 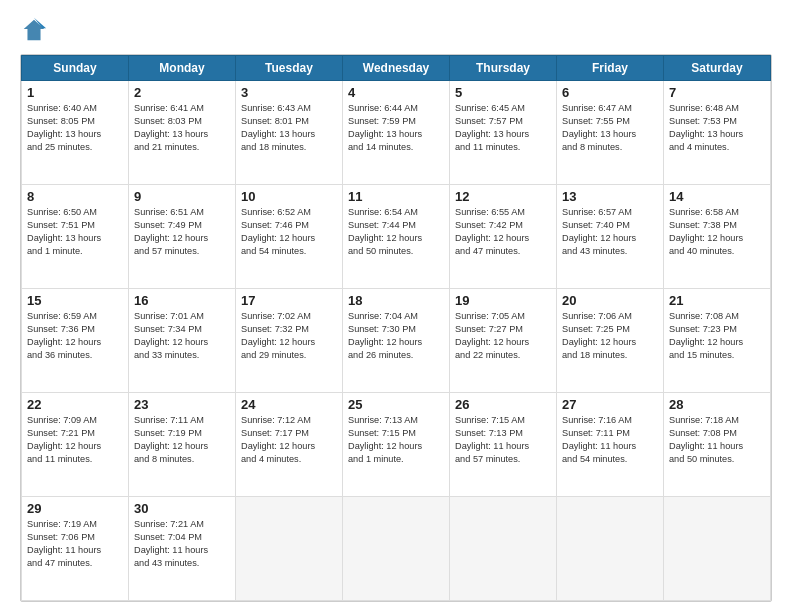 I want to click on day-cell-26: 26Sunrise: 7:15 AMSunset: 7:13 PMDayligh…, so click(x=504, y=445).